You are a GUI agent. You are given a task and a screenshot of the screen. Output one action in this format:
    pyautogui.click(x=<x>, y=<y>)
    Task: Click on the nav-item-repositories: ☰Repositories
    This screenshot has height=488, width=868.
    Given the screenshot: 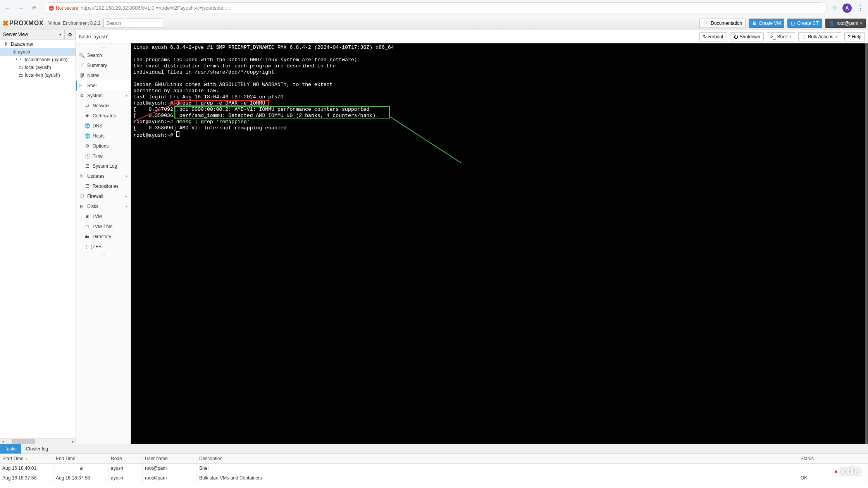 What is the action you would take?
    pyautogui.click(x=103, y=186)
    